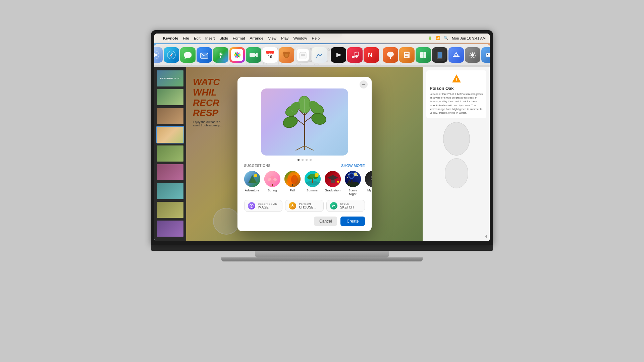 The image size is (644, 362). Describe the element at coordinates (322, 38) in the screenshot. I see `menu-bar: Keynote File Edit Insert Slide Format Ar…` at that location.